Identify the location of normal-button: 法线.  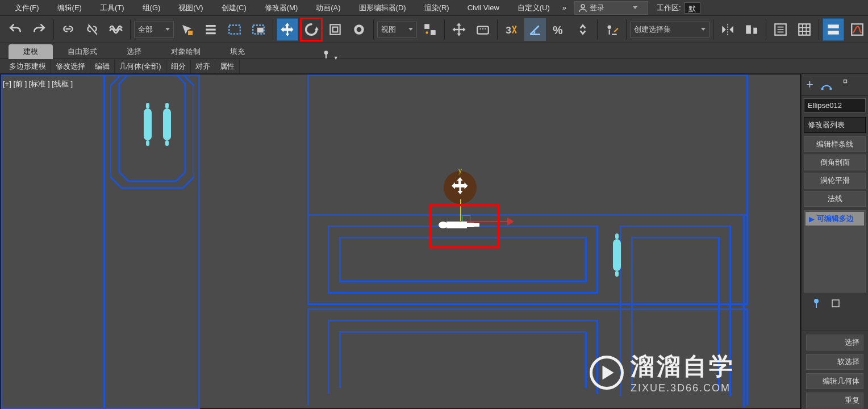
(835, 199).